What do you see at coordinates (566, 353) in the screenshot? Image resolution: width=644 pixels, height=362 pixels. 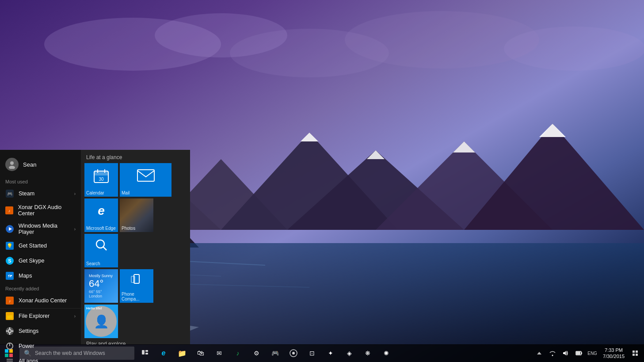 I see `tray-volume` at bounding box center [566, 353].